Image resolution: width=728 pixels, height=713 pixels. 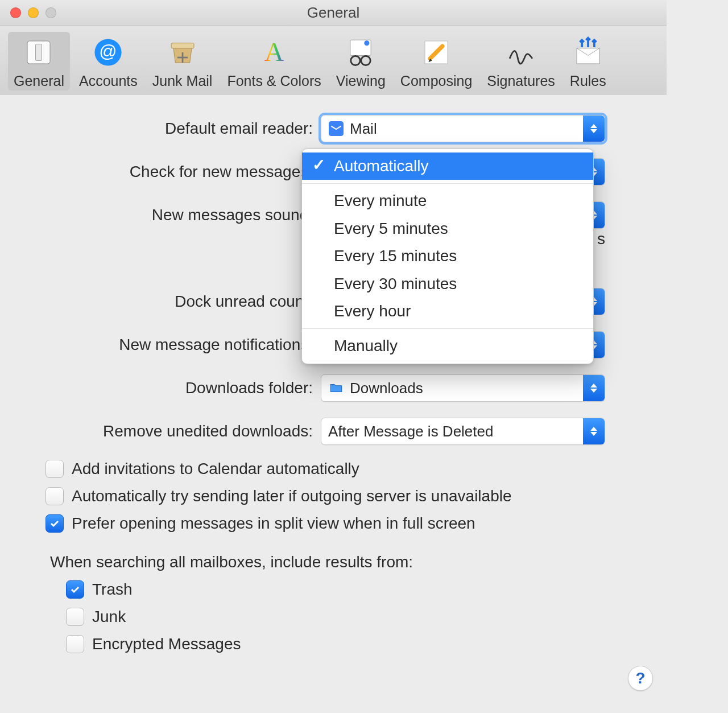 What do you see at coordinates (39, 61) in the screenshot?
I see `toolbar-tab-general: General` at bounding box center [39, 61].